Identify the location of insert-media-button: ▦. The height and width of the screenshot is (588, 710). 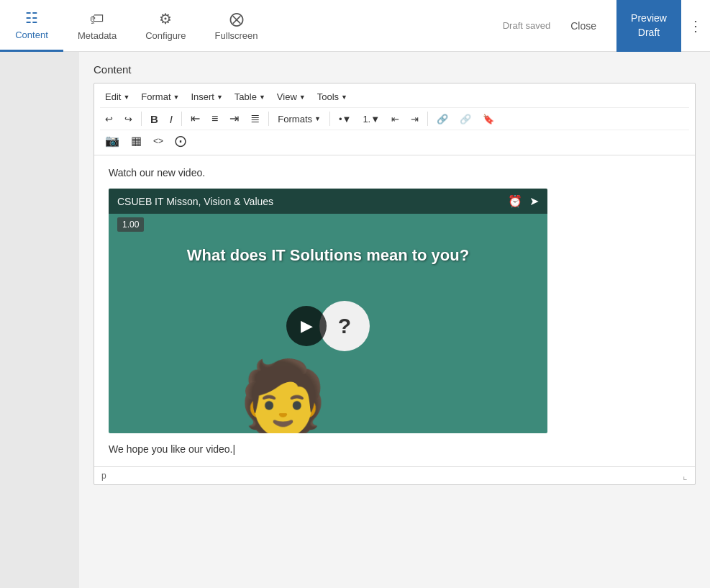
(137, 141).